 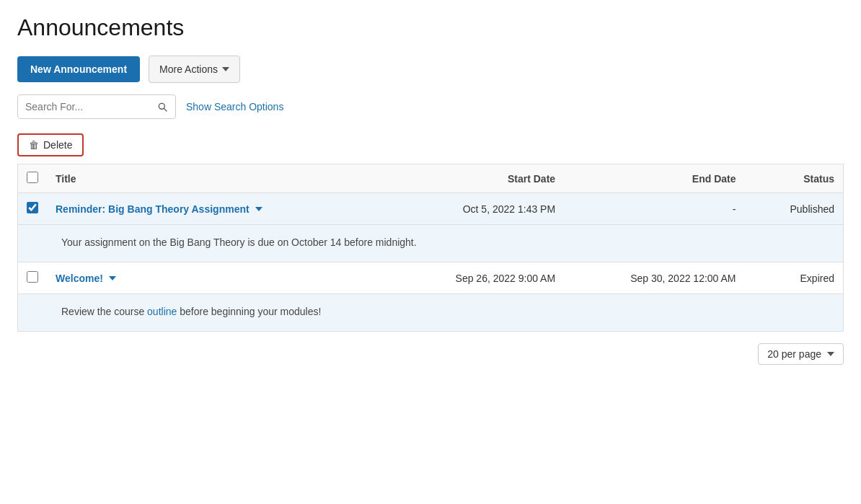 What do you see at coordinates (195, 69) in the screenshot?
I see `more-actions-button: More Actions` at bounding box center [195, 69].